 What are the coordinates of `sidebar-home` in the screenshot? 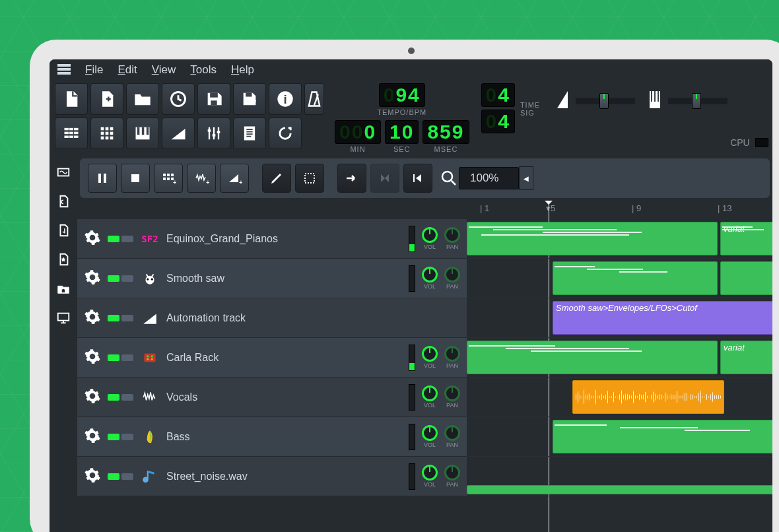 It's located at (63, 288).